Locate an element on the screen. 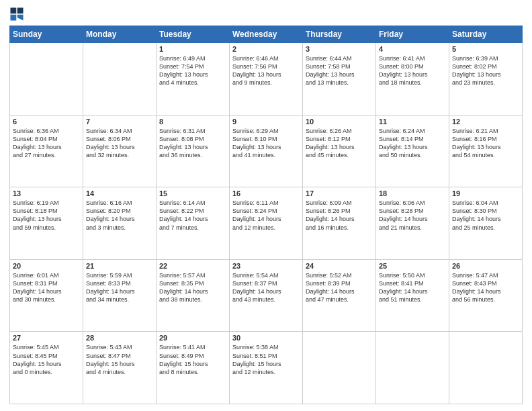 The width and height of the screenshot is (532, 411). header is located at coordinates (266, 14).